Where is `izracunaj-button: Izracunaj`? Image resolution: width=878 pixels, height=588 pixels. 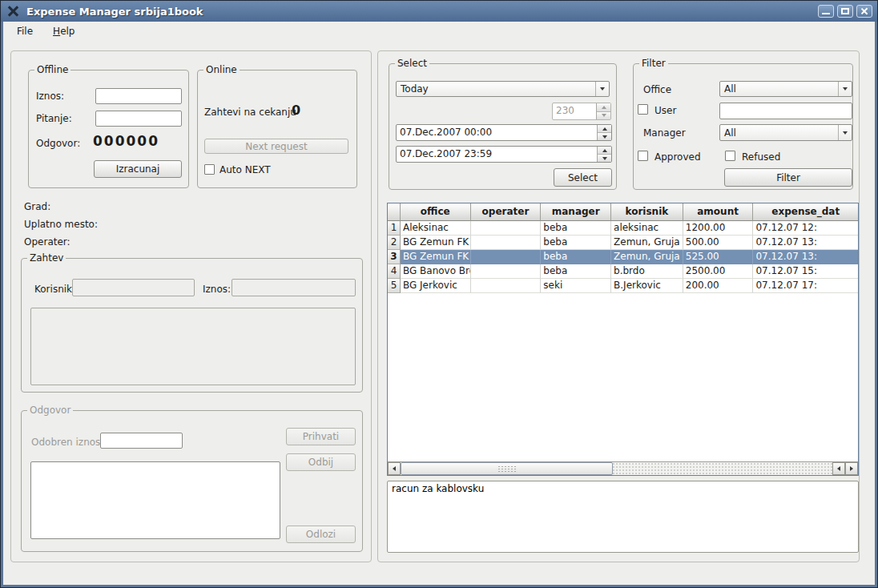
izracunaj-button: Izracunaj is located at coordinates (138, 169).